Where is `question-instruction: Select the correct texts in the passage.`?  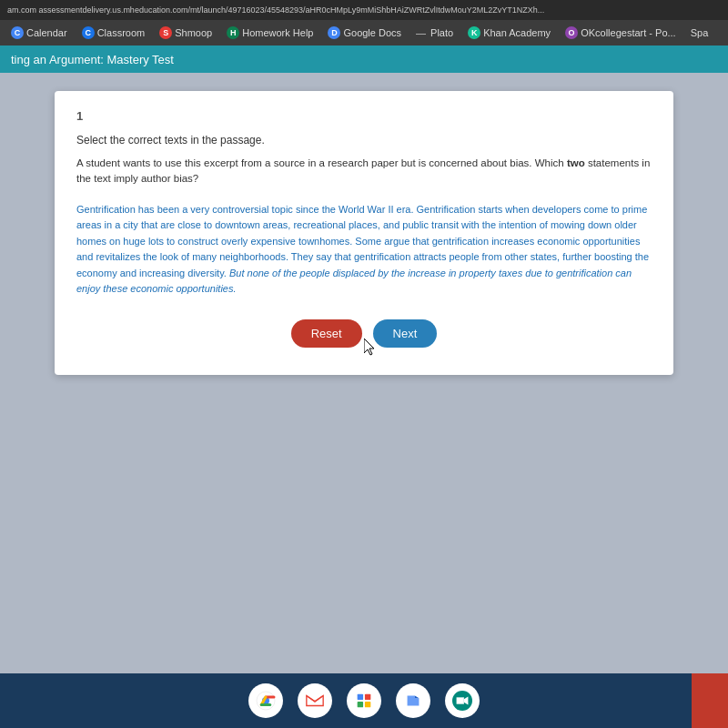
question-instruction: Select the correct texts in the passage. is located at coordinates (364, 140).